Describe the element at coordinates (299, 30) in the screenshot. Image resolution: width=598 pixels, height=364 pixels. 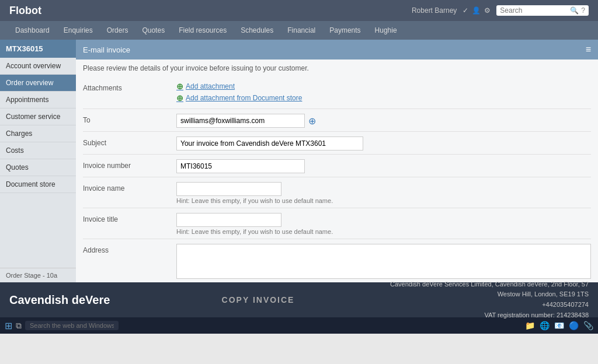
I see `nav-bar: Dashboard Enquiries Orders Quotes Field …` at that location.